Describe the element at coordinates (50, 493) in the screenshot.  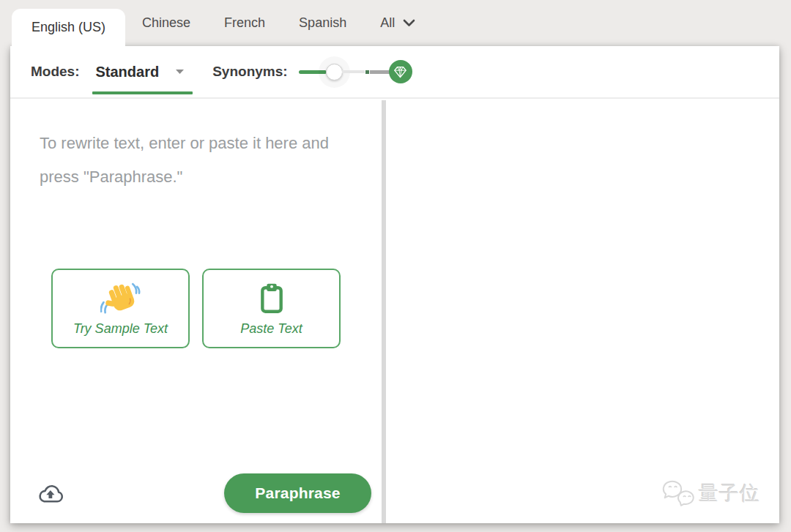
I see `upload-cloud-icon` at that location.